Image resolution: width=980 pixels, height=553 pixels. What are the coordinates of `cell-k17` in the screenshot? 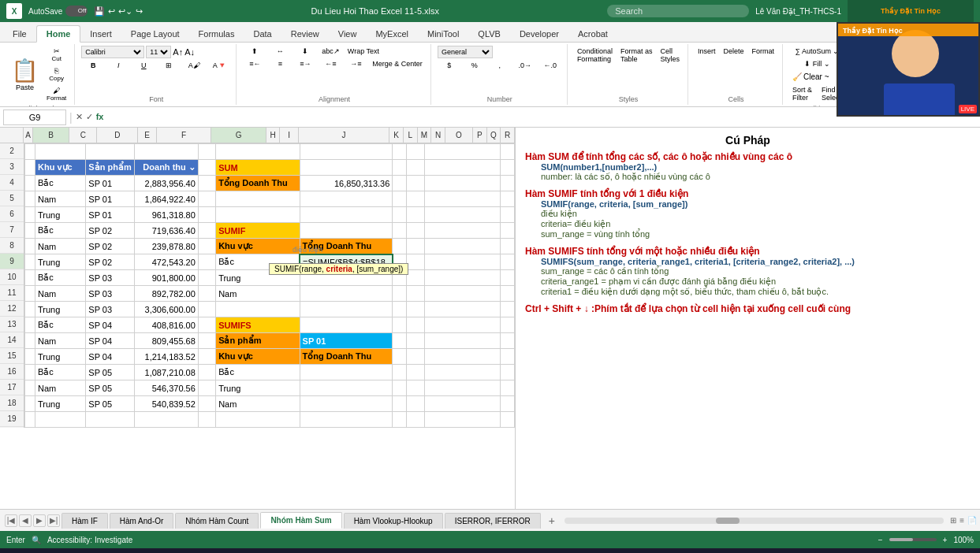 It's located at (508, 388).